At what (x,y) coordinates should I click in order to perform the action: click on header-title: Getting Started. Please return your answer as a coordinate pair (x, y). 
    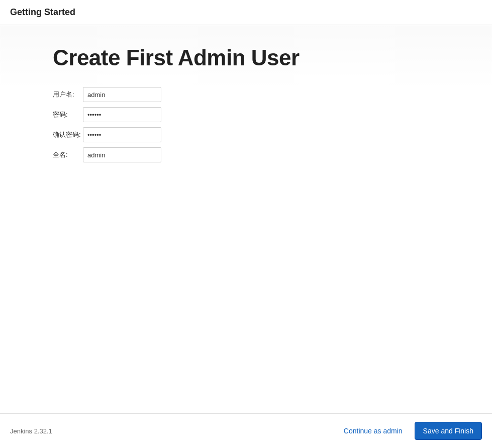
    Looking at the image, I should click on (246, 12).